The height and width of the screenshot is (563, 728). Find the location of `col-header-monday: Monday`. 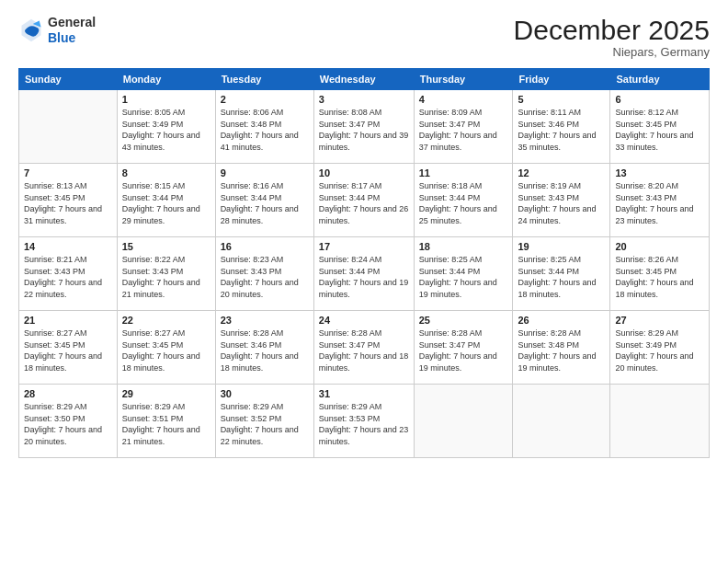

col-header-monday: Monday is located at coordinates (165, 79).